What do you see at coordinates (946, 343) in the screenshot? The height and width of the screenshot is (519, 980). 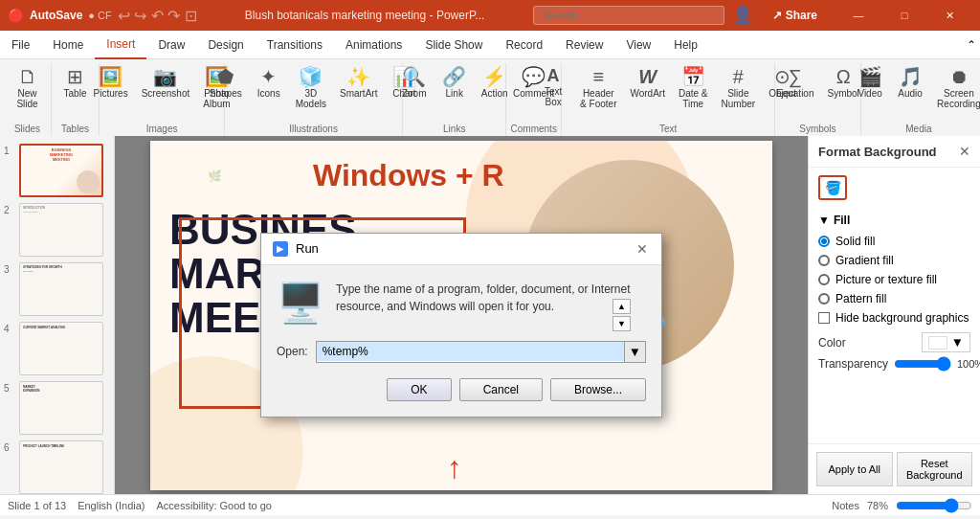 I see `color-picker-button: ▼` at bounding box center [946, 343].